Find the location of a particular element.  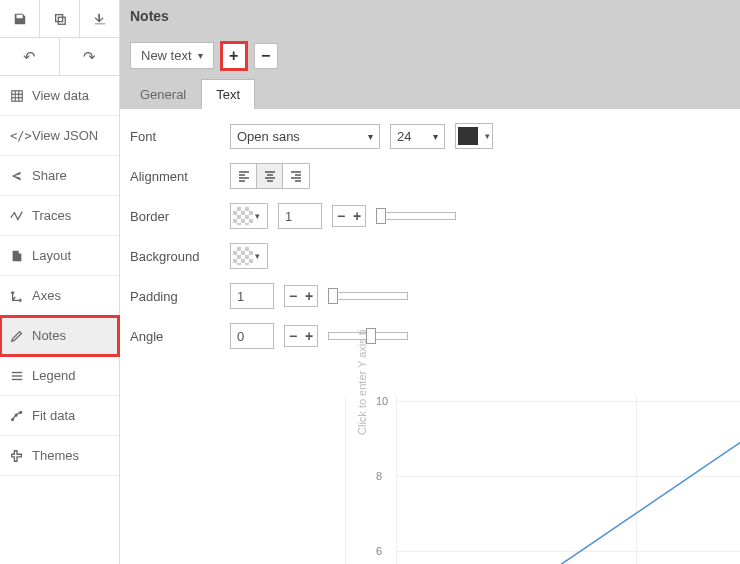

sidebar-item-label: View JSON is located at coordinates (65, 136).